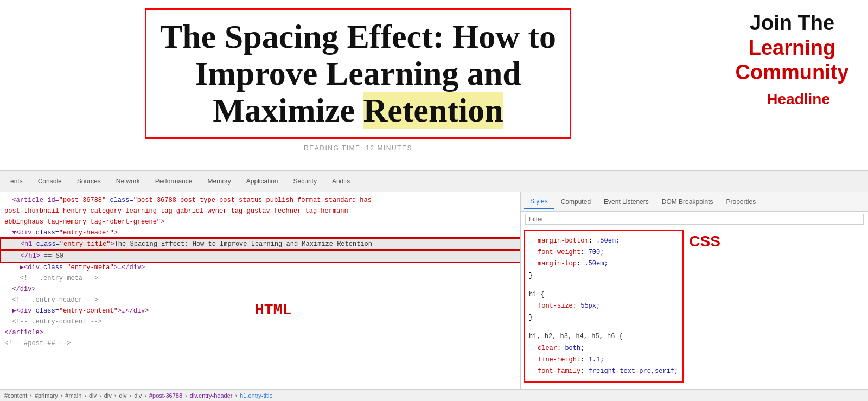 The width and height of the screenshot is (868, 401). What do you see at coordinates (603, 253) in the screenshot?
I see `css-line-font-weight: font-weight: 700;` at bounding box center [603, 253].